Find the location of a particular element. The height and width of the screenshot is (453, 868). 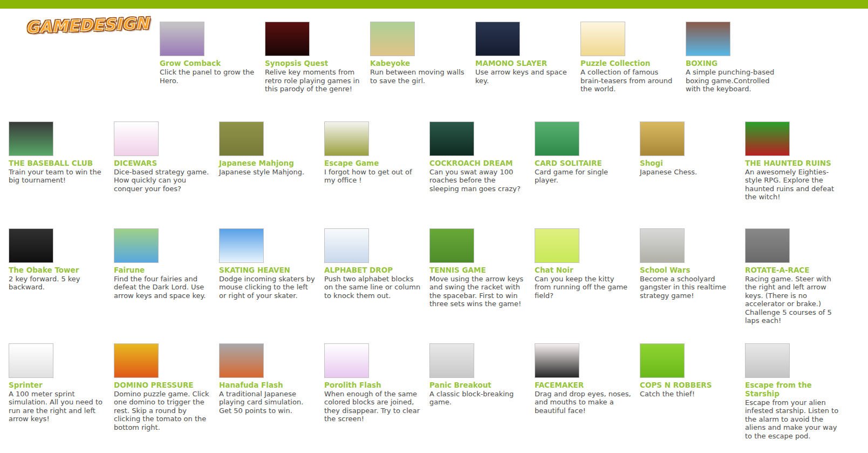

game-title-link: Grow Comback is located at coordinates (208, 63).